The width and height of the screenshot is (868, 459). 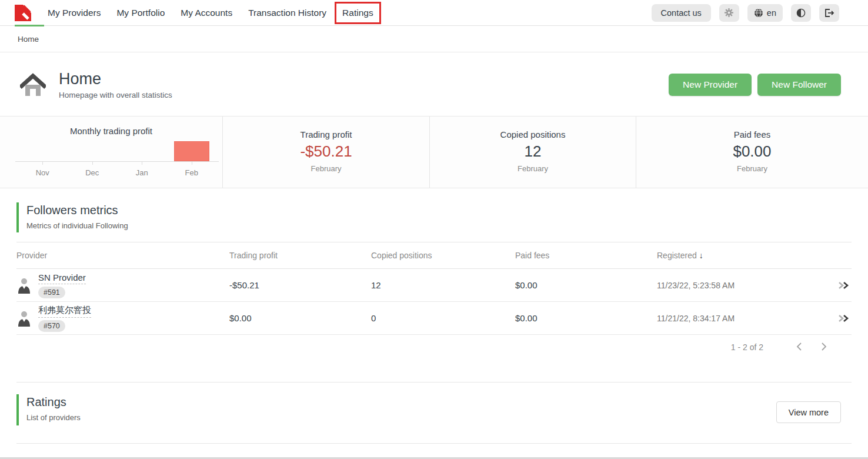 What do you see at coordinates (586, 255) in the screenshot?
I see `column-header-paid-fees: Paid fees` at bounding box center [586, 255].